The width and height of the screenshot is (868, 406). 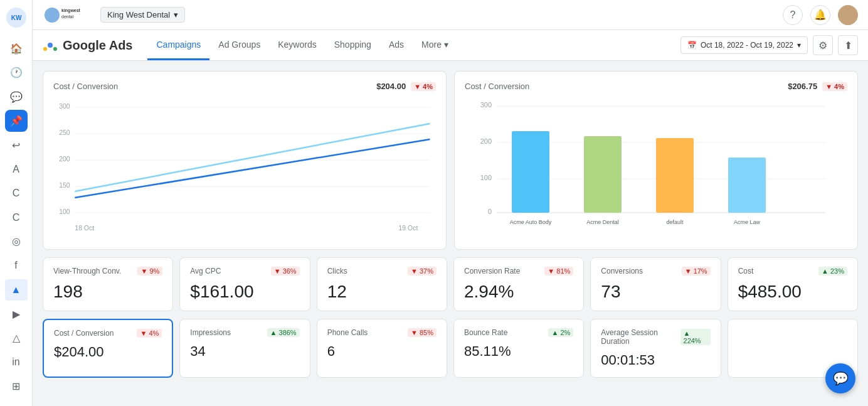 What do you see at coordinates (16, 242) in the screenshot?
I see `sidebar-circle-icon: ◎` at bounding box center [16, 242].